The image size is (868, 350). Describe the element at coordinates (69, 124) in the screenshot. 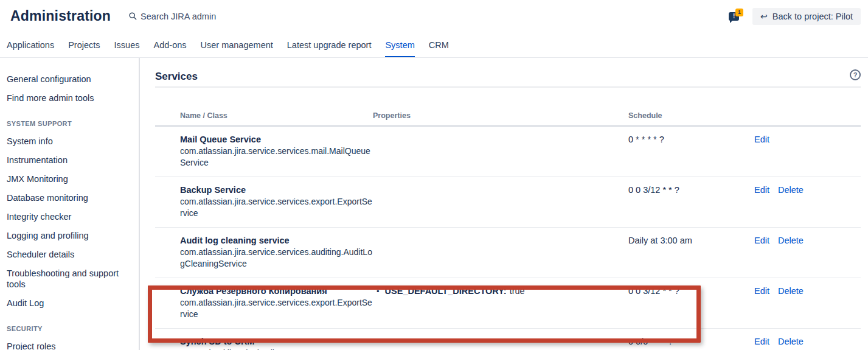

I see `sidebar-section-heading: SYSTEM SUPPORT` at that location.